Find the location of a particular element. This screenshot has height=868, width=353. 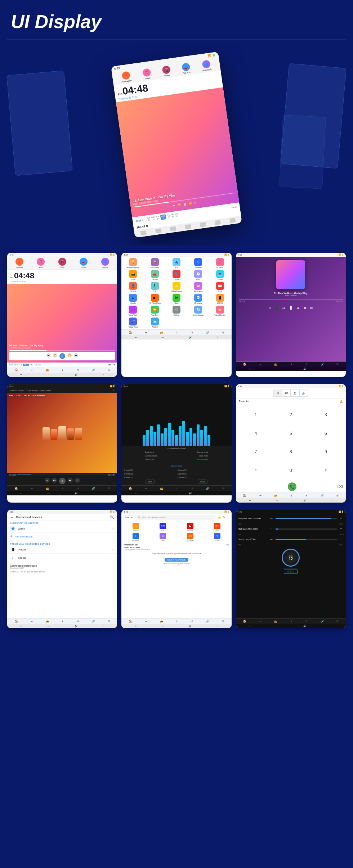

screen6-bottom2: ⬅ — 🔊 + is located at coordinates (291, 500).